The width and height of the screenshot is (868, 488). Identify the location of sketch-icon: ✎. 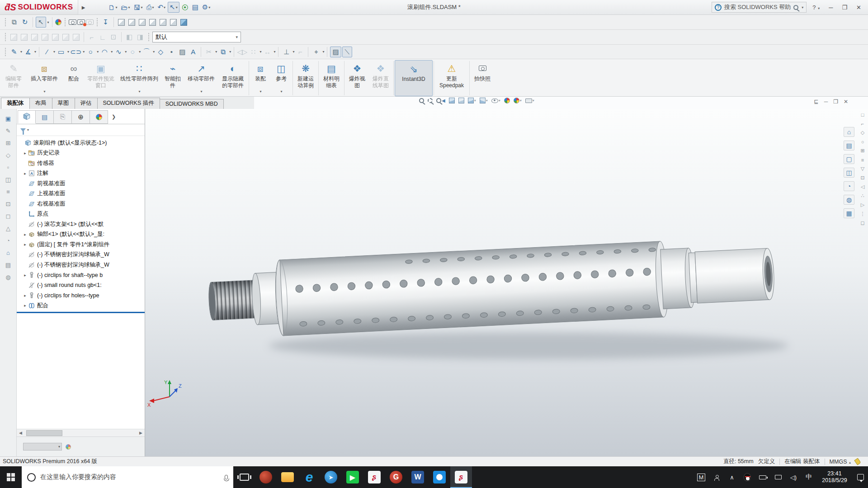
(14, 52).